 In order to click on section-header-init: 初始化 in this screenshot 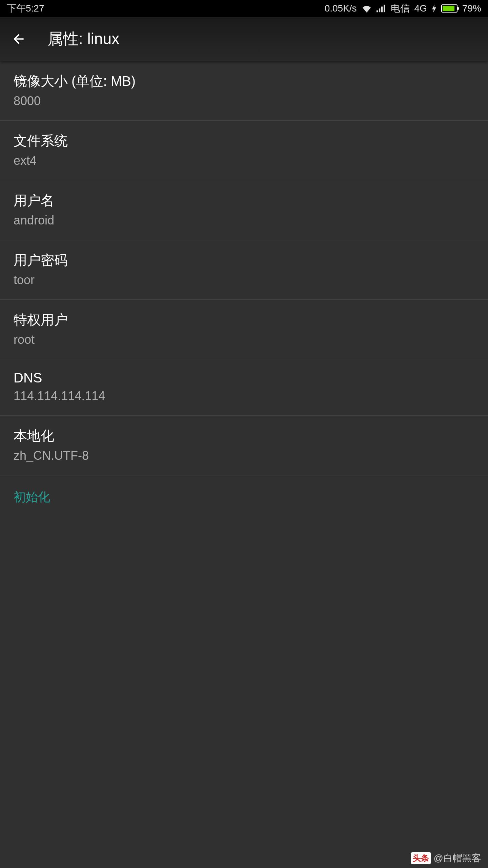, I will do `click(244, 494)`.